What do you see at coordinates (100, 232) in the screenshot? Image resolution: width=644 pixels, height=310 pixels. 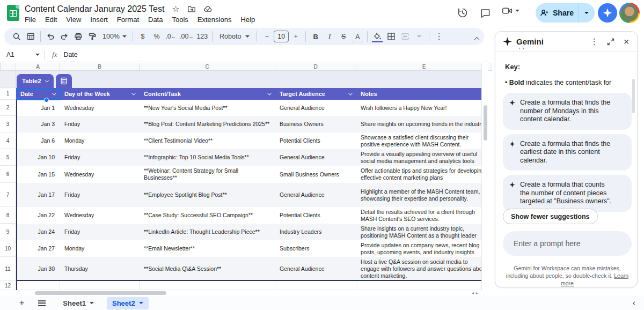 I see `cell-B9: Friday` at bounding box center [100, 232].